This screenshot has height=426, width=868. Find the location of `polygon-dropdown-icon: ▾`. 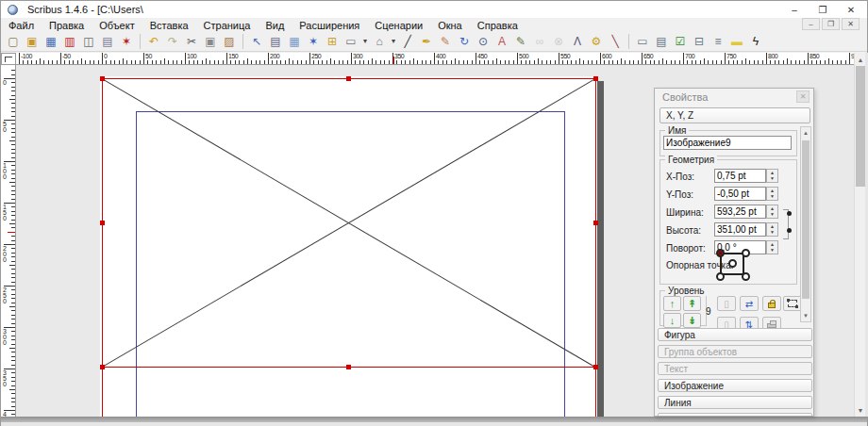

polygon-dropdown-icon: ▾ is located at coordinates (393, 41).